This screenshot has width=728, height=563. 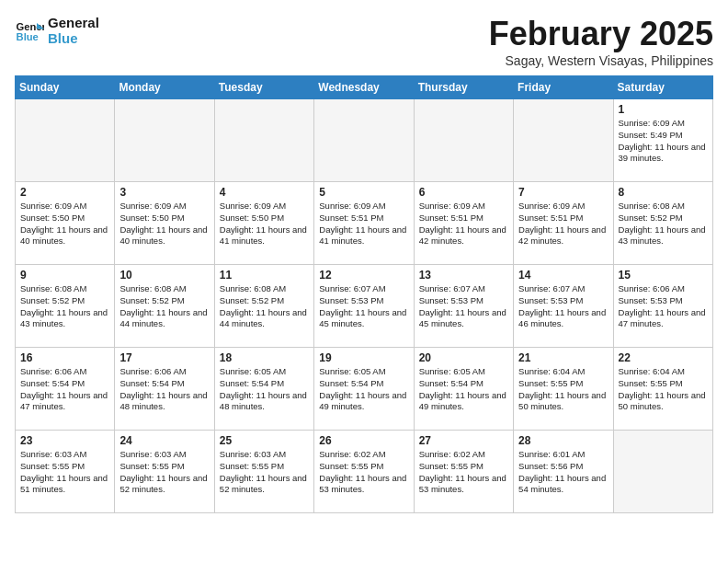 What do you see at coordinates (364, 41) in the screenshot?
I see `page-header: General Blue General Blue February 2025 …` at bounding box center [364, 41].